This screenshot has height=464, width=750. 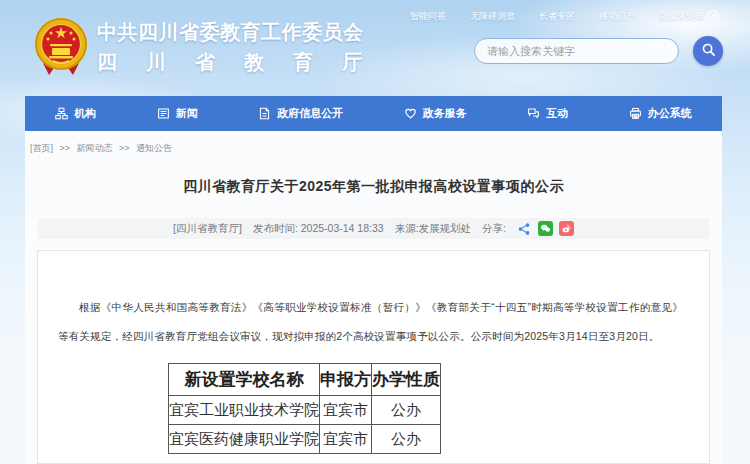 I want to click on article-paragraph: 根据《中华人民共和国高等教育法》《高等职业学校设置标准（暂行）》《教育部关于“十…, so click(x=370, y=322).